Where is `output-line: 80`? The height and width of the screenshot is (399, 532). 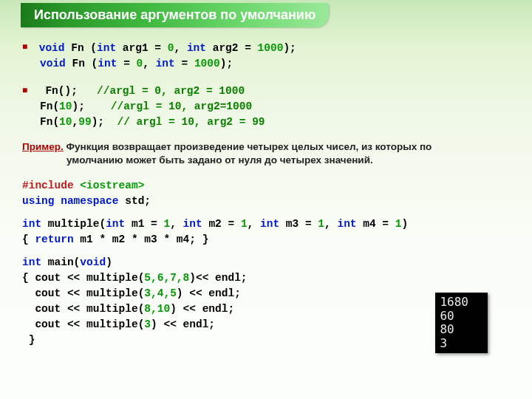 output-line: 80 is located at coordinates (454, 330).